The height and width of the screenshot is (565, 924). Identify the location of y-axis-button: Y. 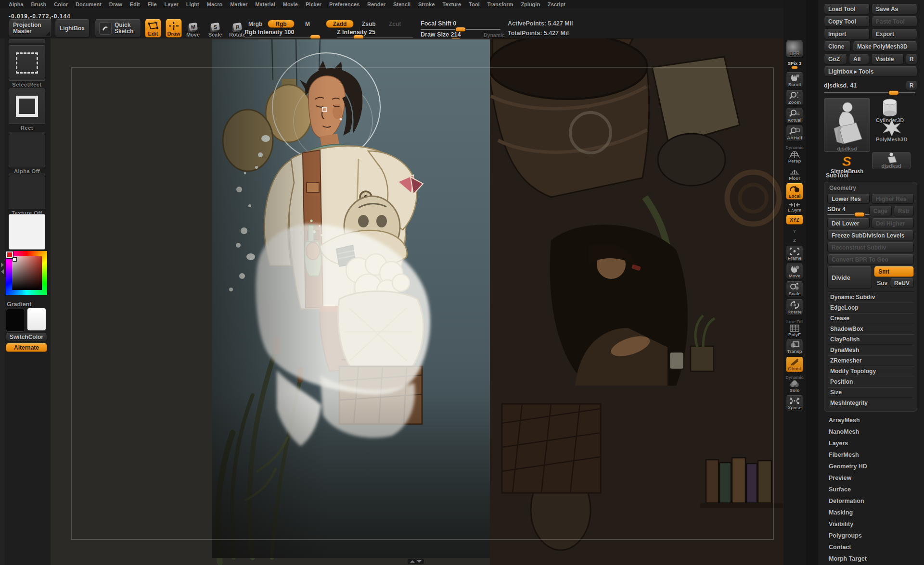
(795, 231).